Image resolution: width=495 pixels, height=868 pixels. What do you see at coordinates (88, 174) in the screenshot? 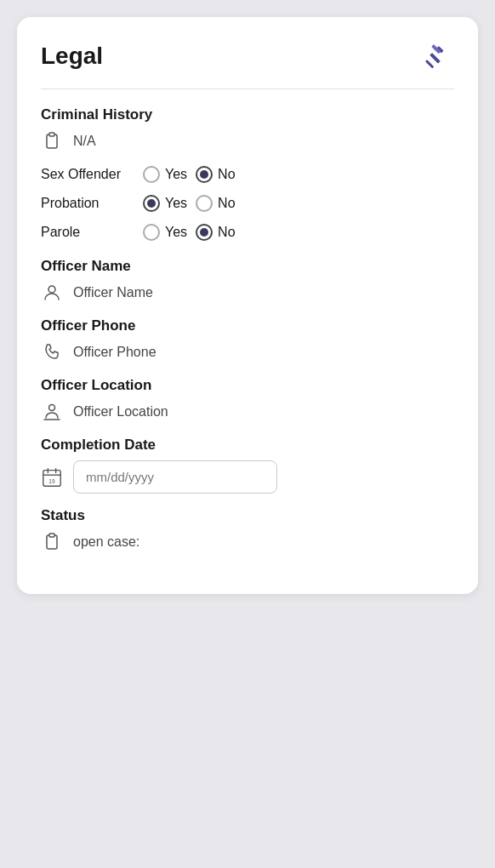
I see `sex-offender-label: Sex Offender` at bounding box center [88, 174].